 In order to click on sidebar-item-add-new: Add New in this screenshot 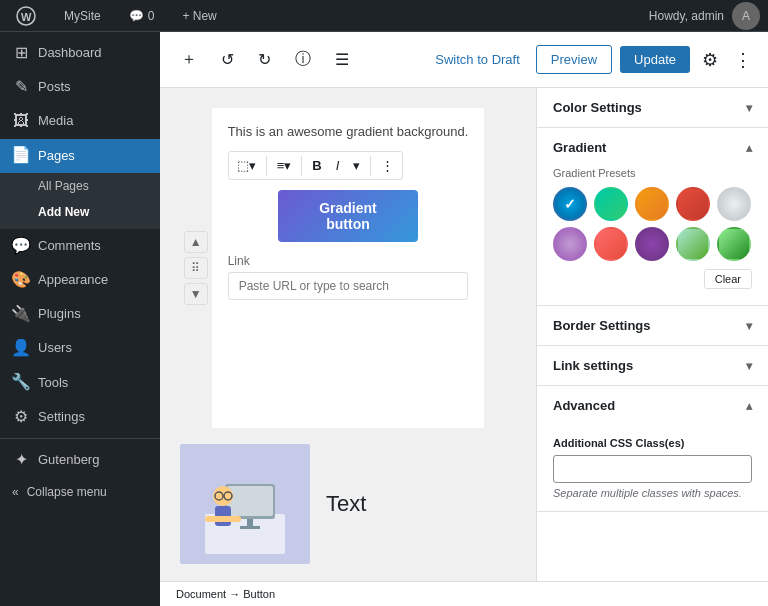, I will do `click(80, 212)`.